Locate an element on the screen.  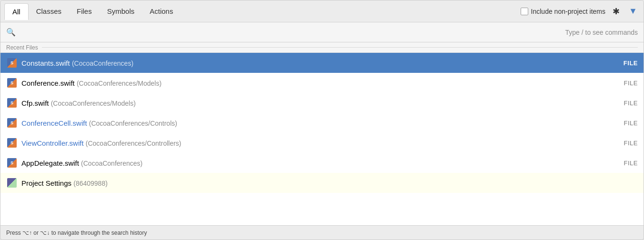
tab-bar: All Classes Files Symbols Actions Includ… is located at coordinates (322, 11).